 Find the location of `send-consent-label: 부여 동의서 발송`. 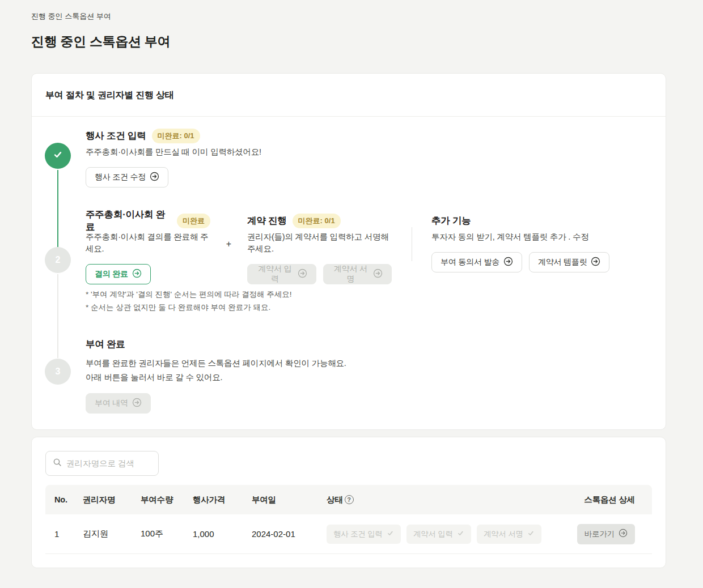

send-consent-label: 부여 동의서 발송 is located at coordinates (470, 262).